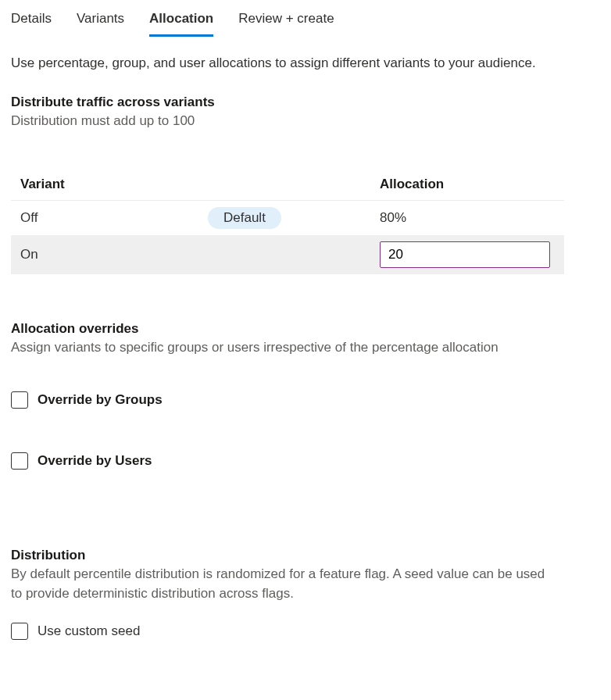 This screenshot has height=700, width=611. I want to click on intro-text: Use percentage, group, and user allocati…, so click(306, 63).